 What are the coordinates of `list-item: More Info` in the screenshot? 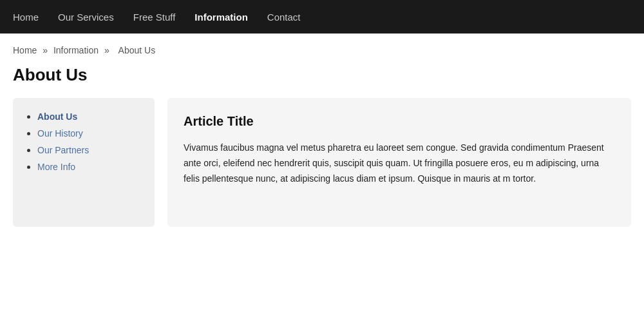 It's located at (90, 167).